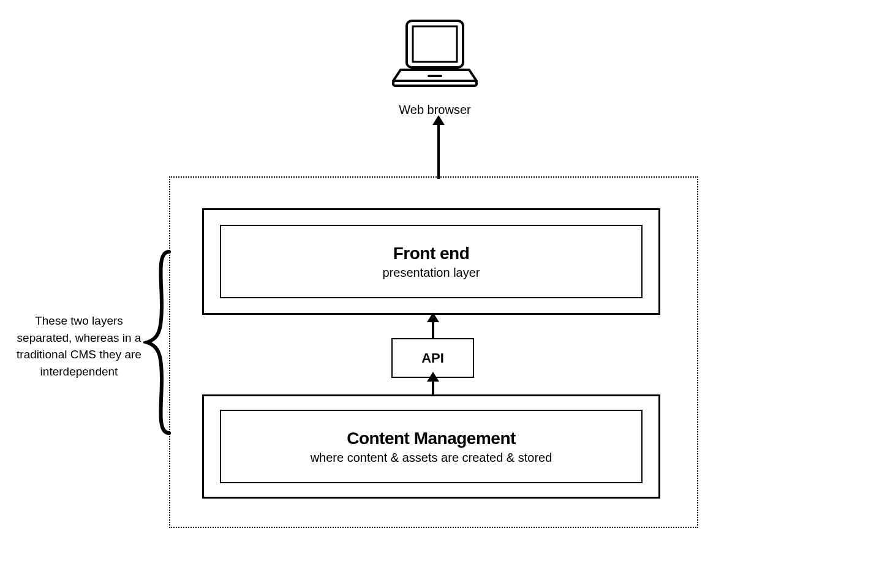 Image resolution: width=882 pixels, height=588 pixels. Describe the element at coordinates (431, 262) in the screenshot. I see `frontend-layer-inner: Front end presentation layer` at that location.